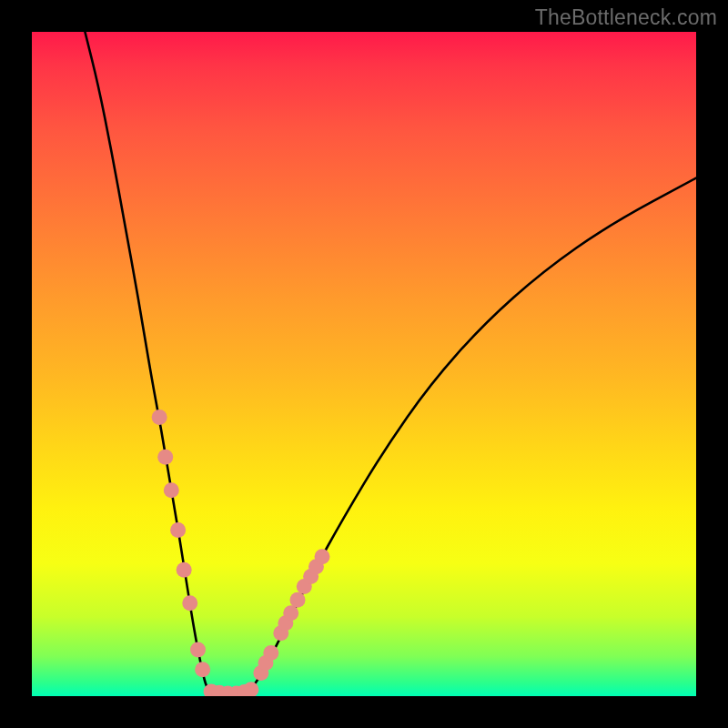  What do you see at coordinates (626, 18) in the screenshot?
I see `watermark-label: TheBottleneck.com` at bounding box center [626, 18].